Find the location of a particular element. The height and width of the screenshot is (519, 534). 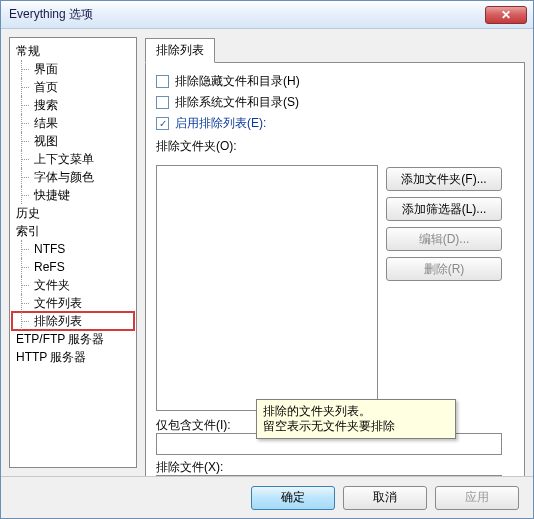

edit-button: 编辑(D)... is located at coordinates (444, 239).